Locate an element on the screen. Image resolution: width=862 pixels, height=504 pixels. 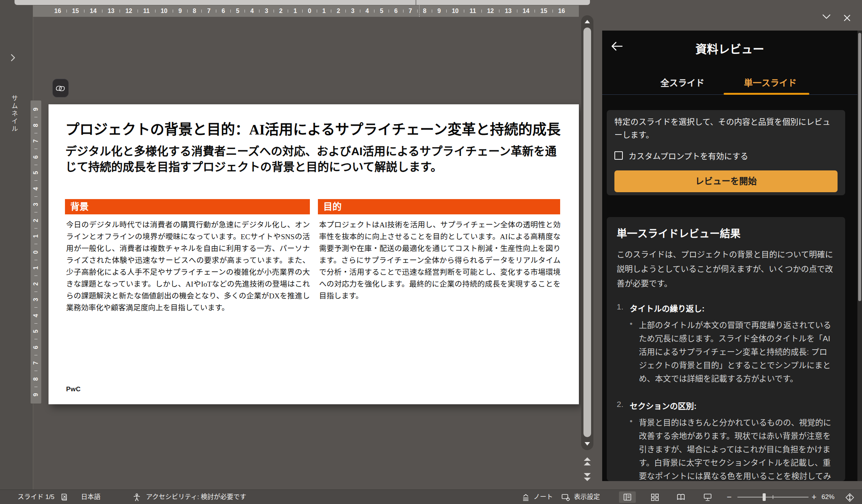
tab-active-indicator is located at coordinates (766, 94).